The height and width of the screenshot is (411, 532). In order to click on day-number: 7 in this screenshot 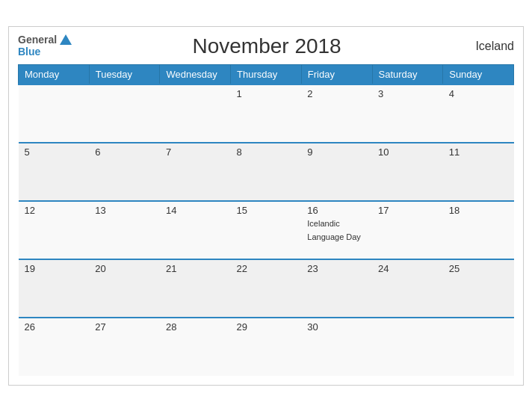, I will do `click(196, 152)`.